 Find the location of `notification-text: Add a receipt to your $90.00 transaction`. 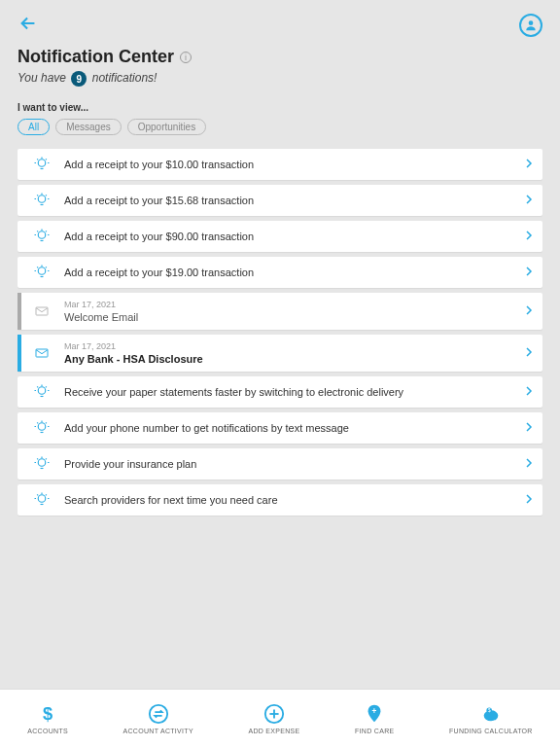

notification-text: Add a receipt to your $90.00 transaction is located at coordinates (295, 236).